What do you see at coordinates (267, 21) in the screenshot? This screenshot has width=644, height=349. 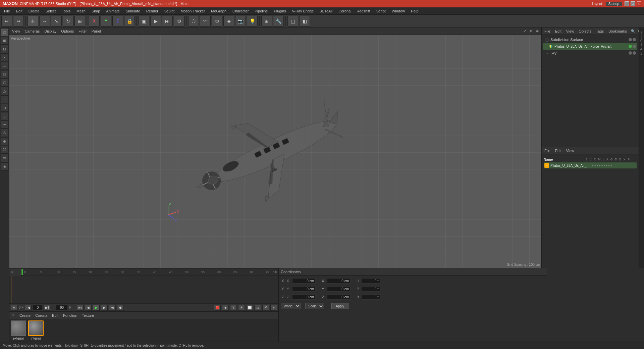 I see `toolbar-grid: ⊞` at bounding box center [267, 21].